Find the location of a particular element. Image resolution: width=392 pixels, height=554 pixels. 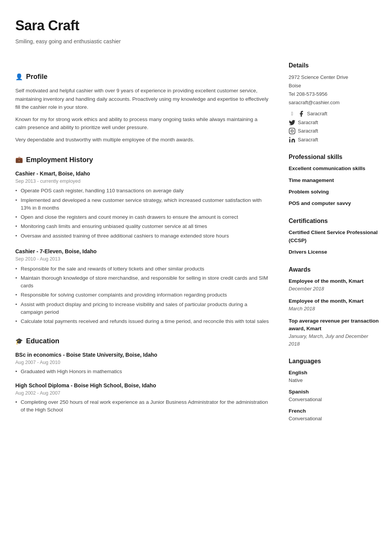

profile-section-title: 👤 Profile is located at coordinates (142, 77).